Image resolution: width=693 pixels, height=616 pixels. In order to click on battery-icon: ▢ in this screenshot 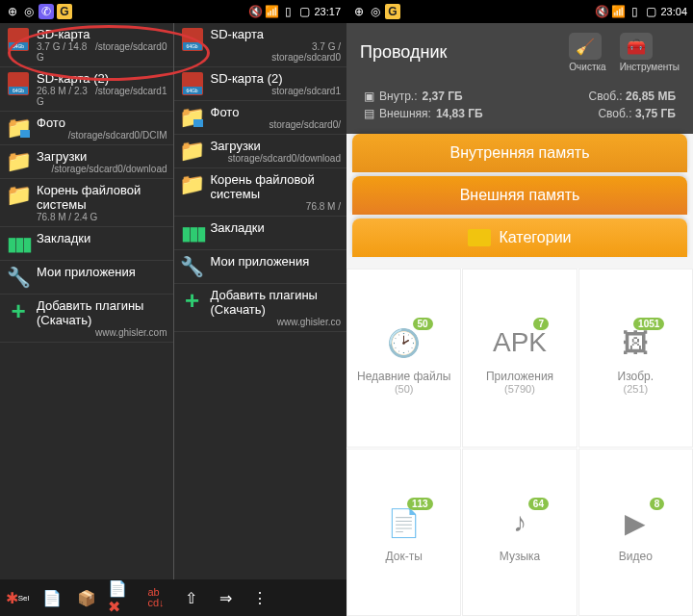, I will do `click(304, 12)`.